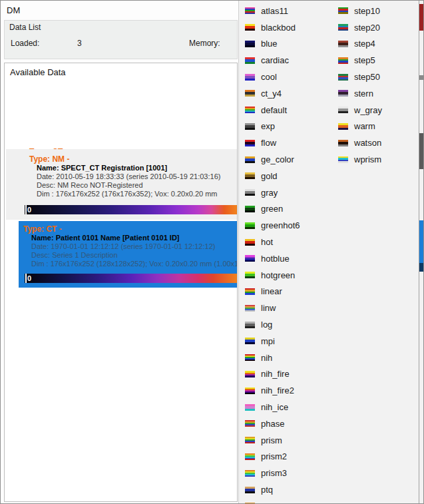 The height and width of the screenshot is (504, 424). What do you see at coordinates (288, 358) in the screenshot?
I see `colormap-menu-item: nih` at bounding box center [288, 358].